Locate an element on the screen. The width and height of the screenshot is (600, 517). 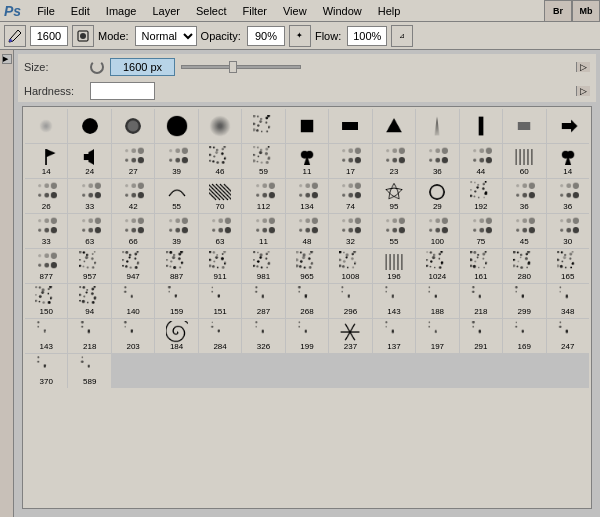
brush-cell: 27 is located at coordinates (133, 161).